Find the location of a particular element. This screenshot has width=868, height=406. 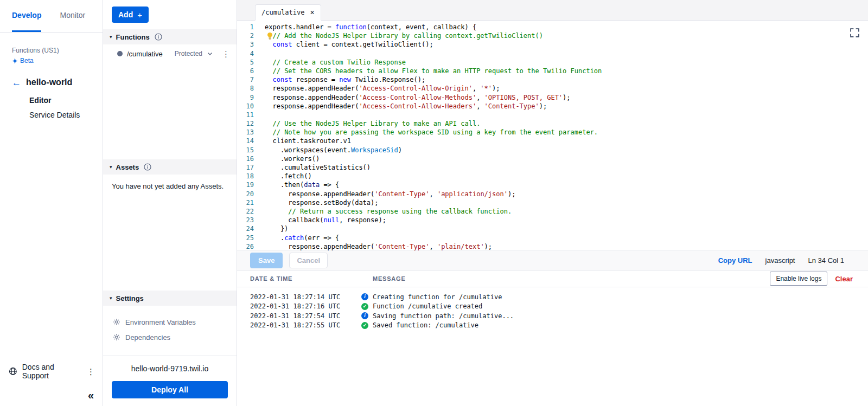

code-line: // Set the CORS headers to allow Flex to… is located at coordinates (566, 71).